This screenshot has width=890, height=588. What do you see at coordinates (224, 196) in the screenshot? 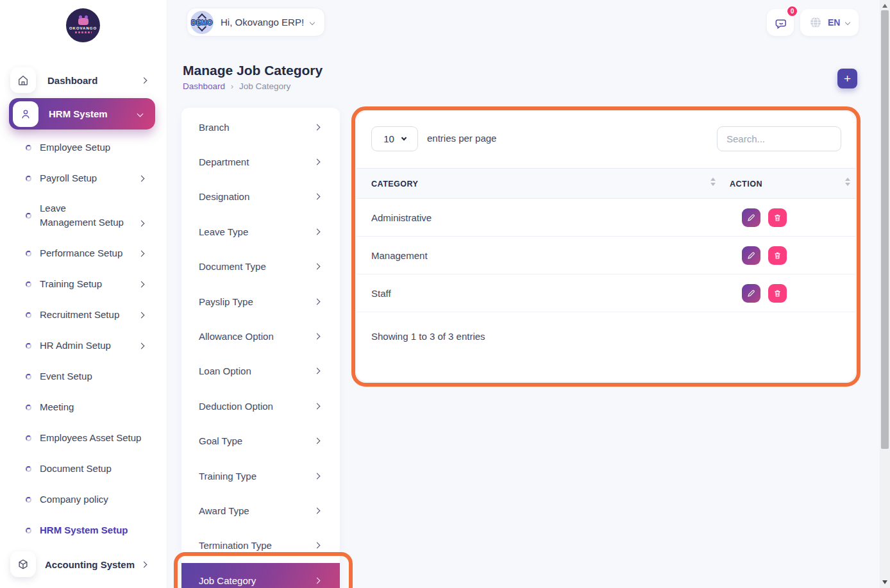
I see `settings-item-label: Designation` at bounding box center [224, 196].